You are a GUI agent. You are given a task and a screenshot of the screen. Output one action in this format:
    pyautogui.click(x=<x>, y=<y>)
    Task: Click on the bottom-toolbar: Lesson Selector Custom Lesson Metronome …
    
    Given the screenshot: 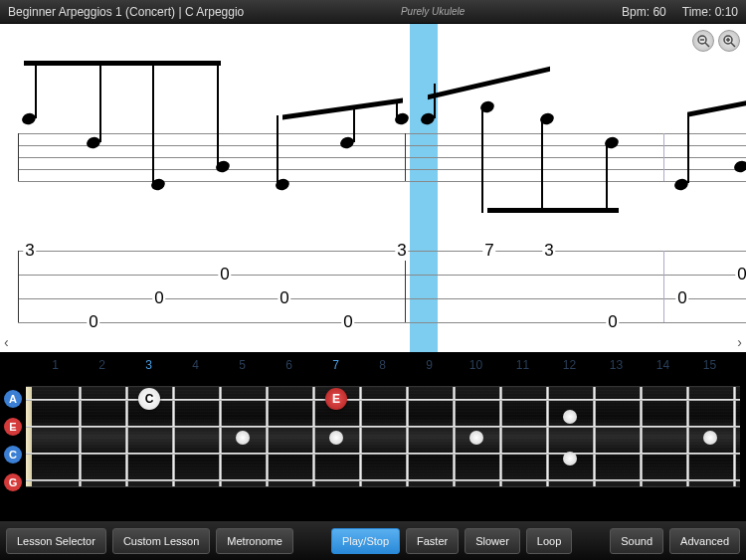 What is the action you would take?
    pyautogui.click(x=373, y=541)
    